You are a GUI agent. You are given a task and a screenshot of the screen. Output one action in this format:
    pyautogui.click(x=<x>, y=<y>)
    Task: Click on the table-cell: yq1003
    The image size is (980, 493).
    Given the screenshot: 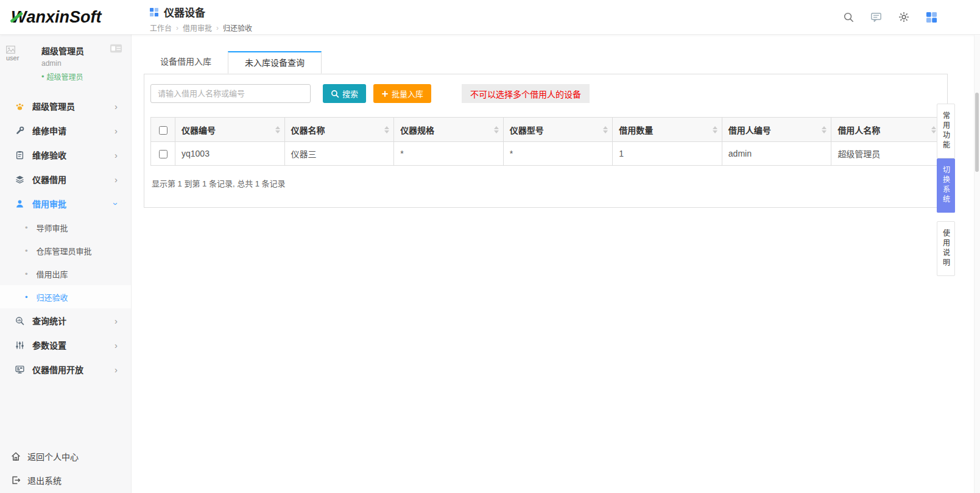 What is the action you would take?
    pyautogui.click(x=230, y=154)
    